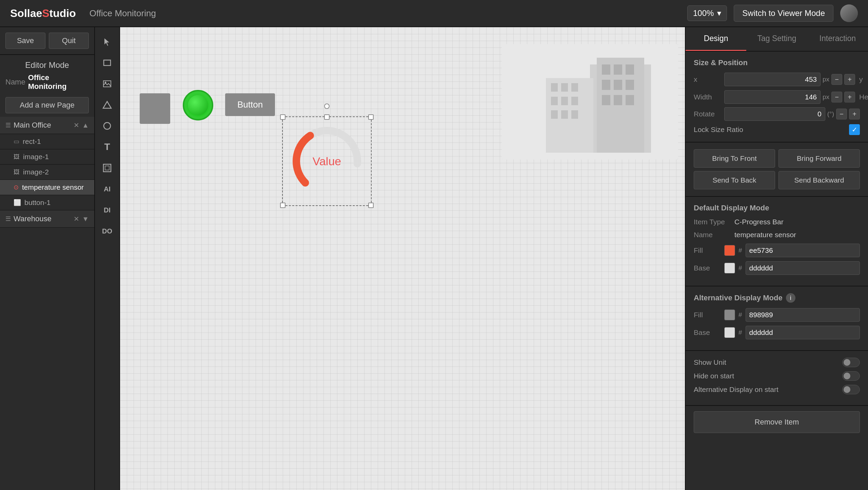 The height and width of the screenshot is (490, 868). Describe the element at coordinates (819, 158) in the screenshot. I see `bring-forward-button: Bring Forward` at that location.